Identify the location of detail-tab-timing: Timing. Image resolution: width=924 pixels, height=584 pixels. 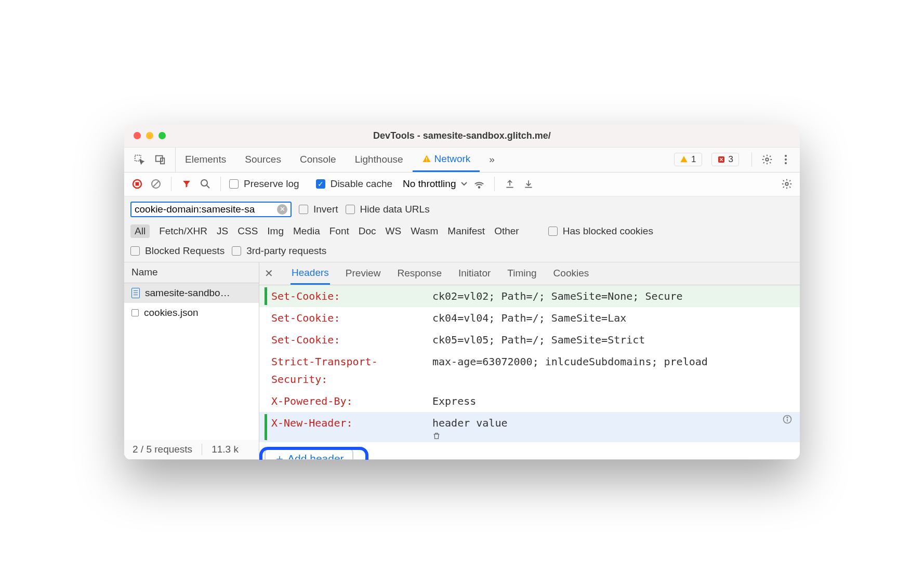
(522, 273).